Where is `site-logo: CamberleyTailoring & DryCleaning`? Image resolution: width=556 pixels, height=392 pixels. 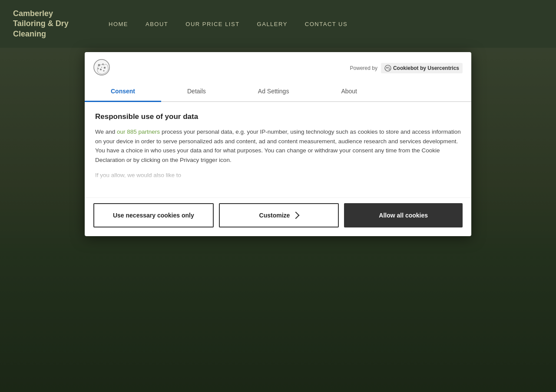
site-logo: CamberleyTailoring & DryCleaning is located at coordinates (52, 24).